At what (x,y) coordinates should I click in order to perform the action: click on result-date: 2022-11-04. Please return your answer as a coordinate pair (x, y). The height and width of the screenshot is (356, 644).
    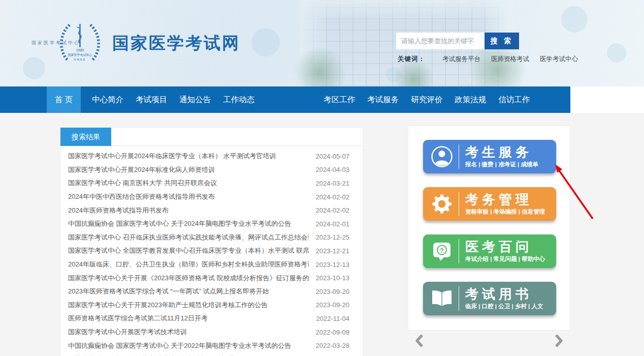
    Looking at the image, I should click on (329, 318).